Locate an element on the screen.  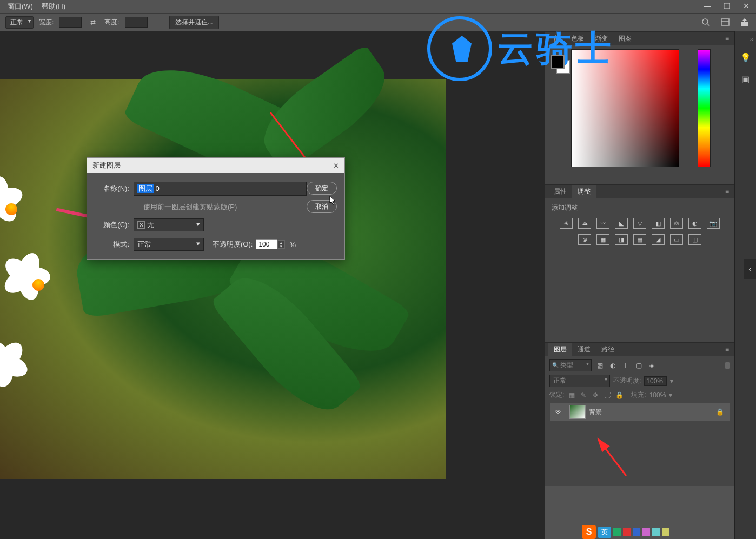
levels-icon: ⛰ is located at coordinates (585, 223).